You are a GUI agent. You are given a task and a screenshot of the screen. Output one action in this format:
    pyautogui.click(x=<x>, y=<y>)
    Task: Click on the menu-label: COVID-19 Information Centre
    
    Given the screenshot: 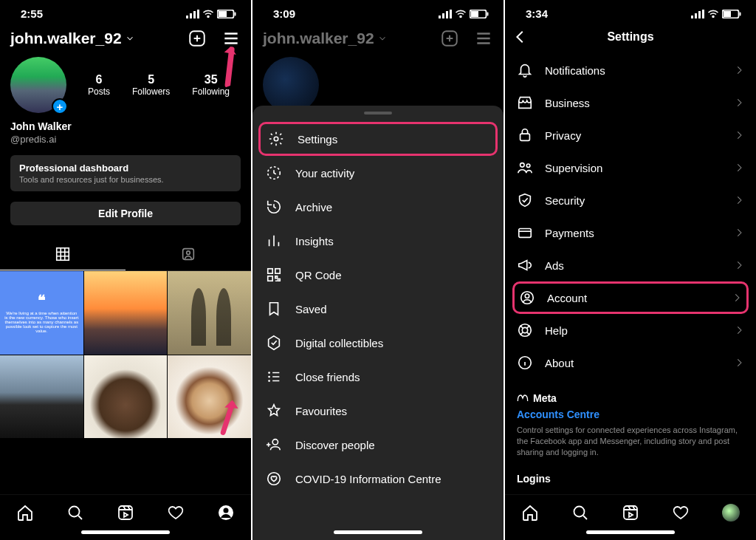 What is the action you would take?
    pyautogui.click(x=368, y=479)
    